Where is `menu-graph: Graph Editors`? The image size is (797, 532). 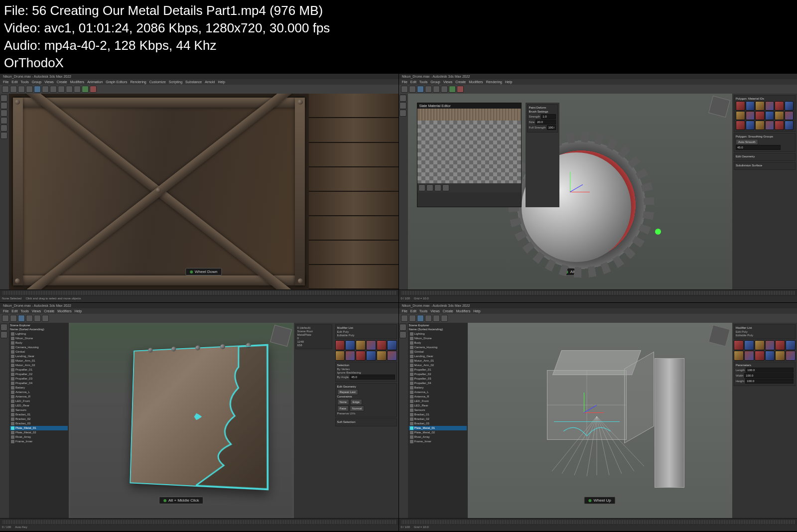 menu-graph: Graph Editors is located at coordinates (117, 82).